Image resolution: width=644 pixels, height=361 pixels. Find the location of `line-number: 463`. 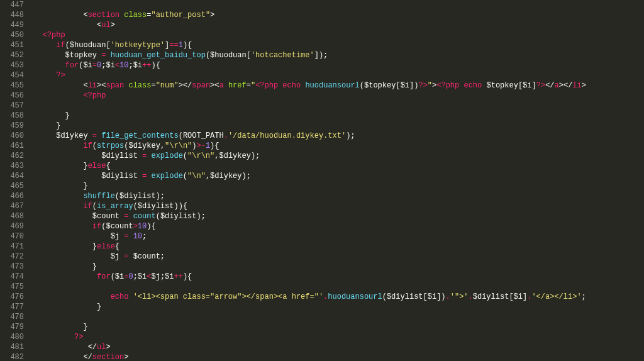

line-number: 463 is located at coordinates (14, 166).